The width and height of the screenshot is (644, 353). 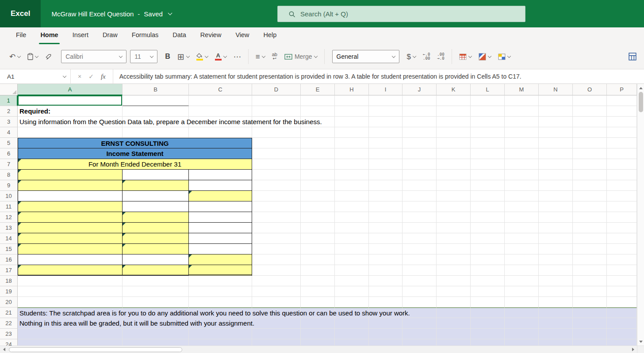 I want to click on cell-D11, so click(x=276, y=207).